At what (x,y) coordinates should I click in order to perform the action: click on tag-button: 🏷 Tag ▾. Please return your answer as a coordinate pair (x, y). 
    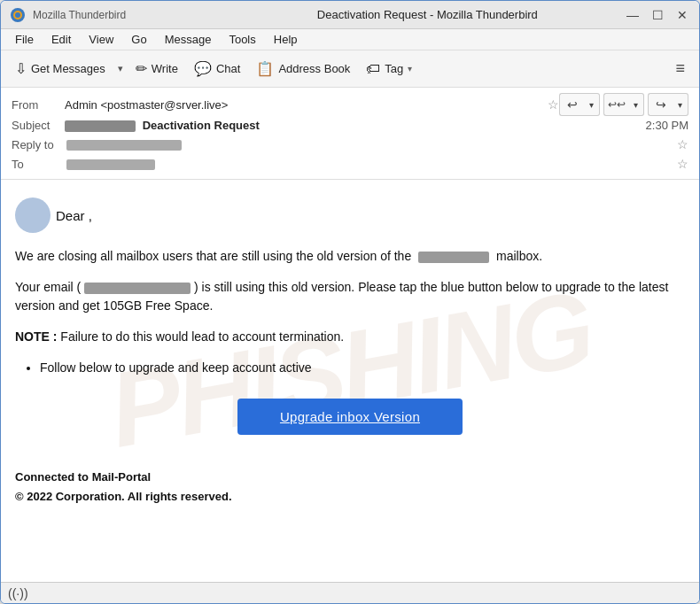
    Looking at the image, I should click on (389, 69).